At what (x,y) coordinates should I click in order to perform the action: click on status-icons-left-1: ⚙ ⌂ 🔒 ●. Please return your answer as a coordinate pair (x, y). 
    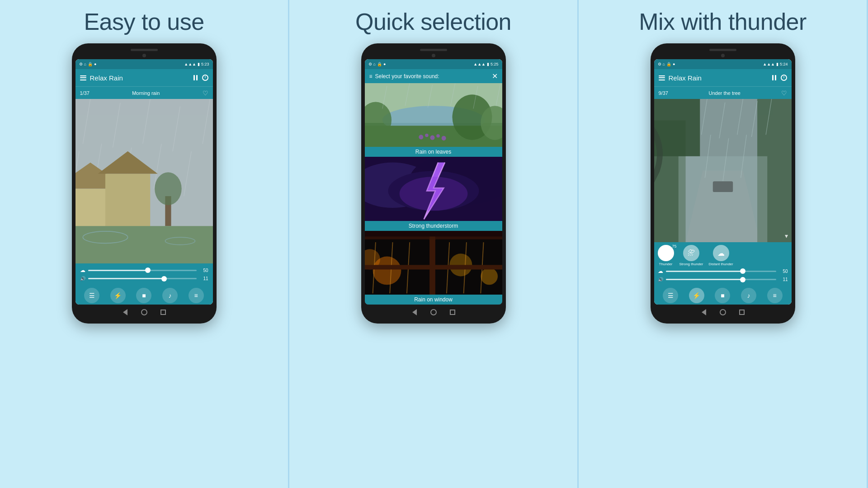
    Looking at the image, I should click on (88, 64).